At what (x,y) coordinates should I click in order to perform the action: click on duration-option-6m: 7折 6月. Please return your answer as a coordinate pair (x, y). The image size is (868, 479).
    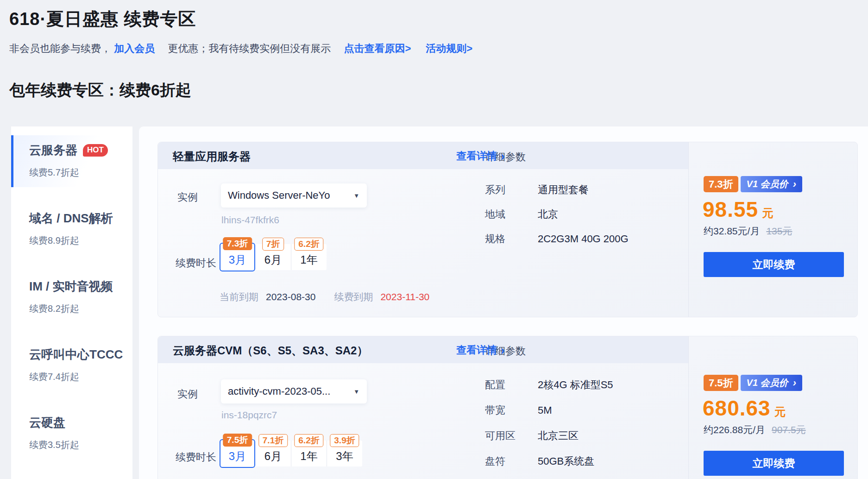
    Looking at the image, I should click on (273, 257).